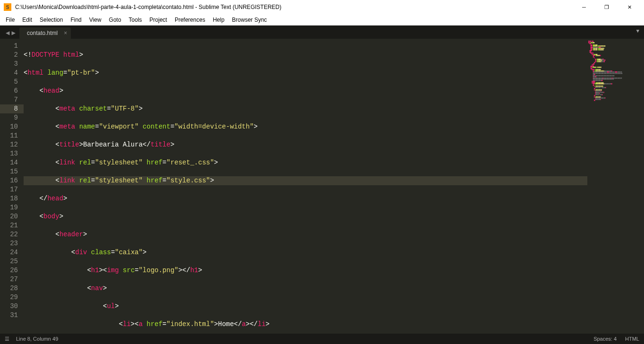  Describe the element at coordinates (9, 306) in the screenshot. I see `line-number: 30` at that location.